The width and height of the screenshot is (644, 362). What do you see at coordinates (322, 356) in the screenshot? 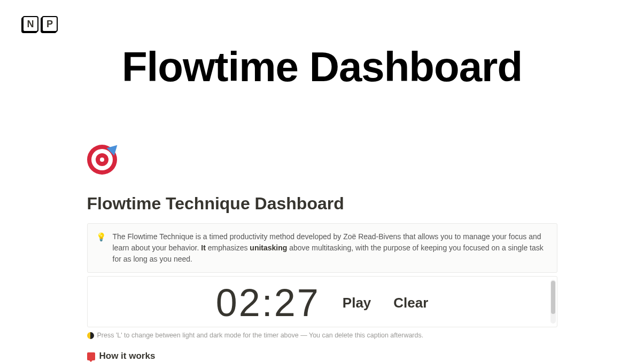
I see `how-it-works-heading: How it works` at bounding box center [322, 356].